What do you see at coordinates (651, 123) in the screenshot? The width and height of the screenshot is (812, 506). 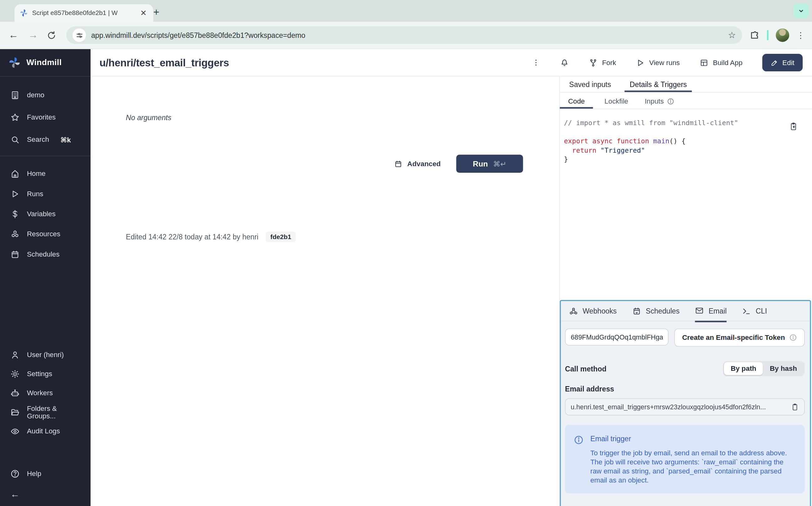 I see `code-comment: // import * as wmill from "windmill-clie…` at bounding box center [651, 123].